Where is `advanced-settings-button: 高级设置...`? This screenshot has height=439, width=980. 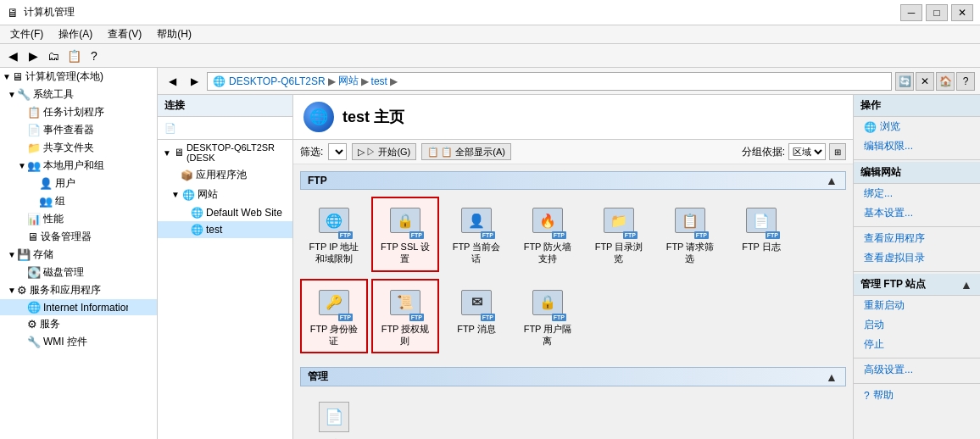
advanced-settings-button: 高级设置... is located at coordinates (917, 370).